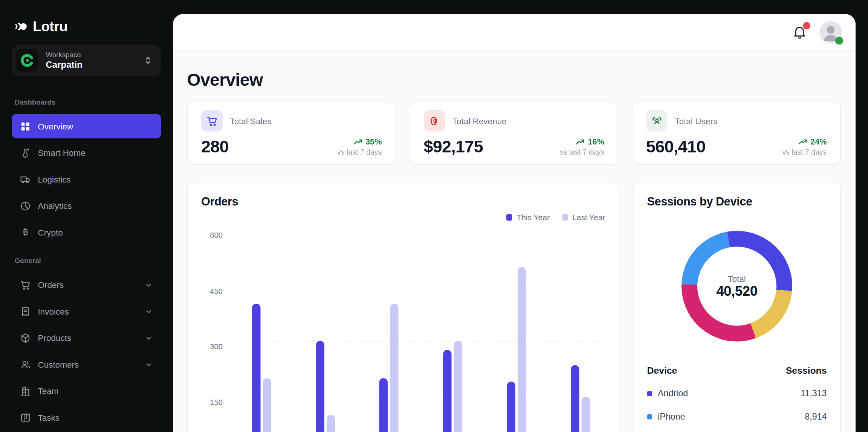 The width and height of the screenshot is (868, 432). What do you see at coordinates (87, 391) in the screenshot?
I see `sidebar-item-team: Team` at bounding box center [87, 391].